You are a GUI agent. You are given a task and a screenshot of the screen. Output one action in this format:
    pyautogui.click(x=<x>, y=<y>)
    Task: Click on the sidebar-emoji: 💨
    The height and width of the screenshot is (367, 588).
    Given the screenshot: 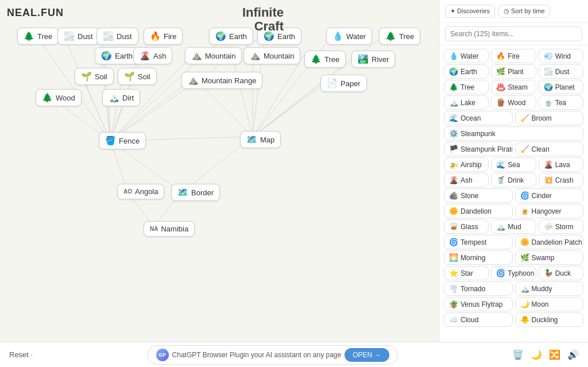 What is the action you would take?
    pyautogui.click(x=548, y=56)
    